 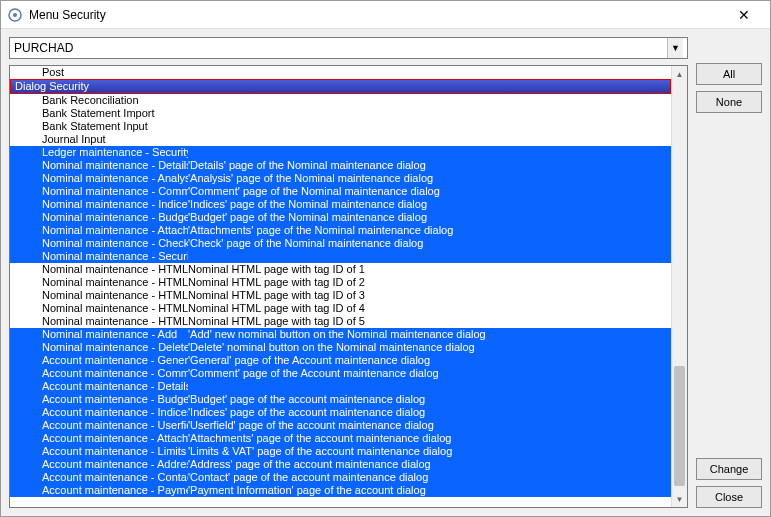 What do you see at coordinates (340, 218) in the screenshot?
I see `list-item: Nominal maintenance - Budget'Budget' pag…` at bounding box center [340, 218].